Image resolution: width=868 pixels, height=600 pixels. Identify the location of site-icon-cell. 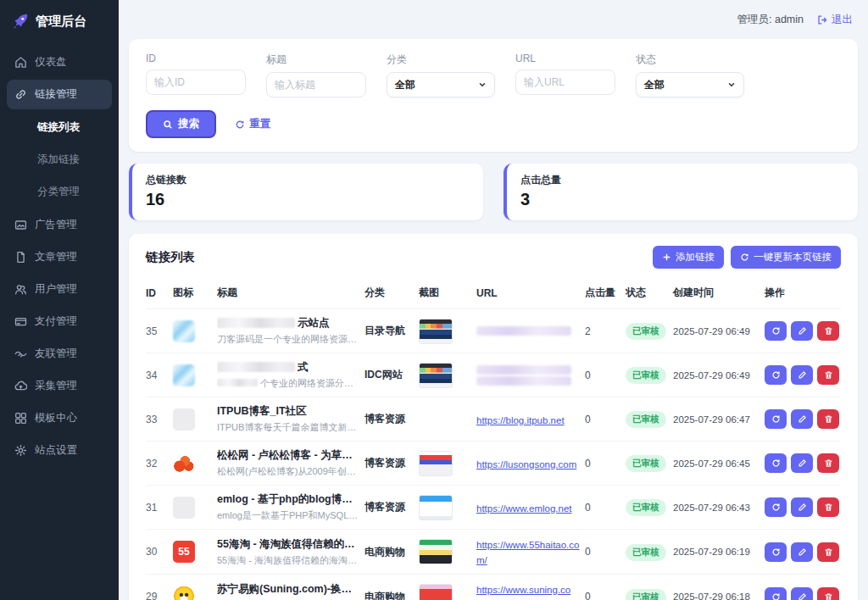
(192, 508).